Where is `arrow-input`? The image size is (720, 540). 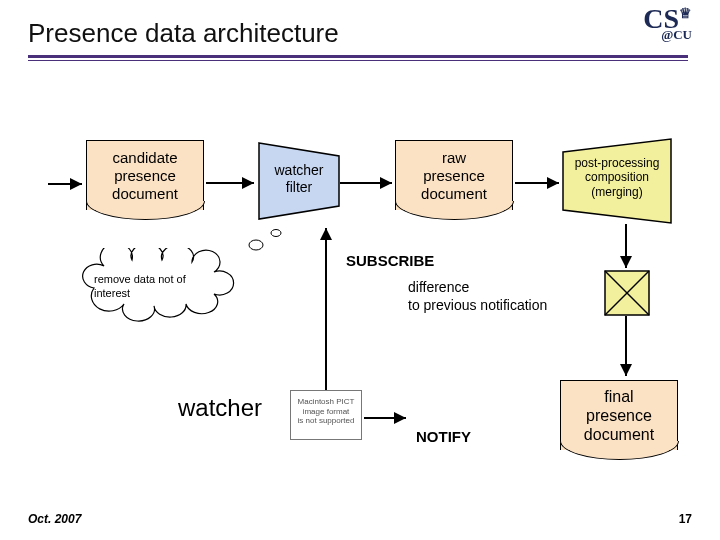 arrow-input is located at coordinates (68, 185).